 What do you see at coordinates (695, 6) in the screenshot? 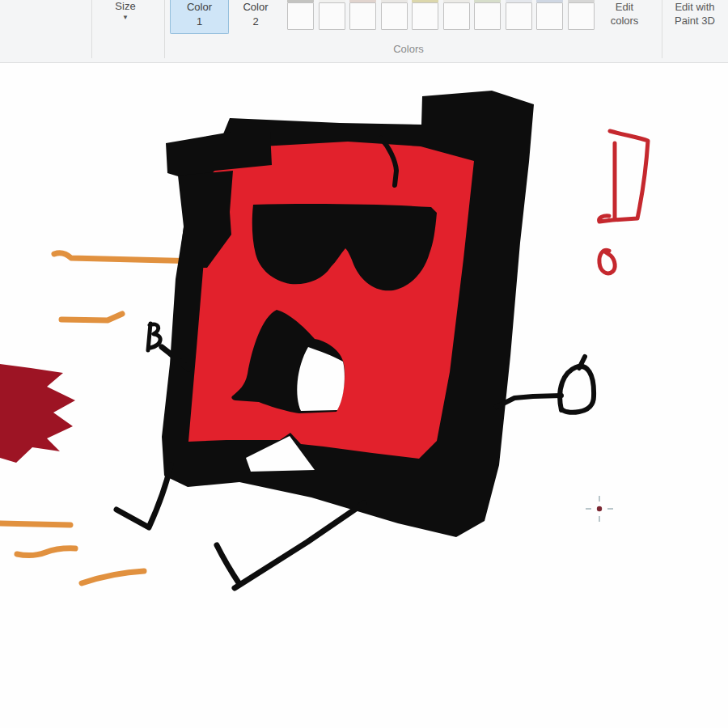
I see `edit-paint3d-line1: Edit with` at bounding box center [695, 6].